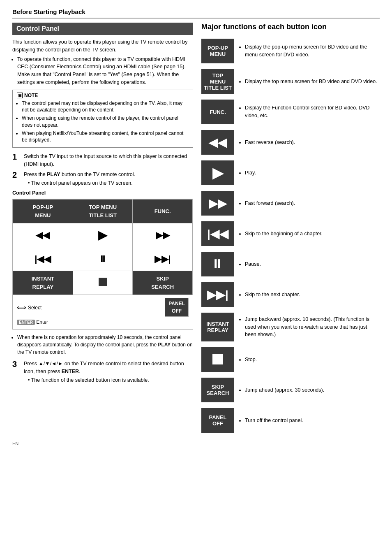 This screenshot has height=557, width=392. Describe the element at coordinates (218, 51) in the screenshot. I see `btn-popup-label: POP-UPMENU` at that location.